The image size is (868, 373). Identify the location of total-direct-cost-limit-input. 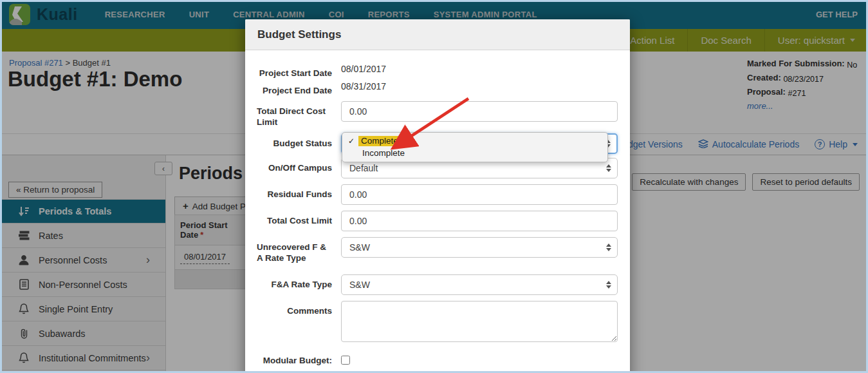
(479, 111).